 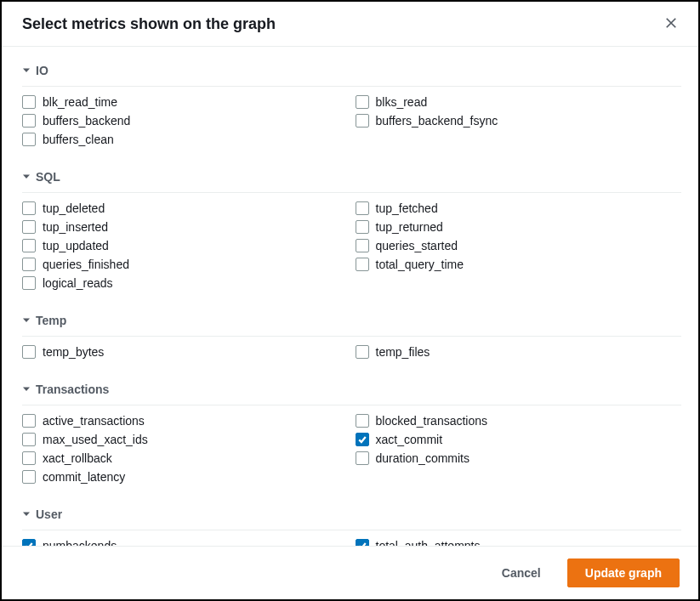 I want to click on metric-label: logical_reads, so click(x=78, y=283).